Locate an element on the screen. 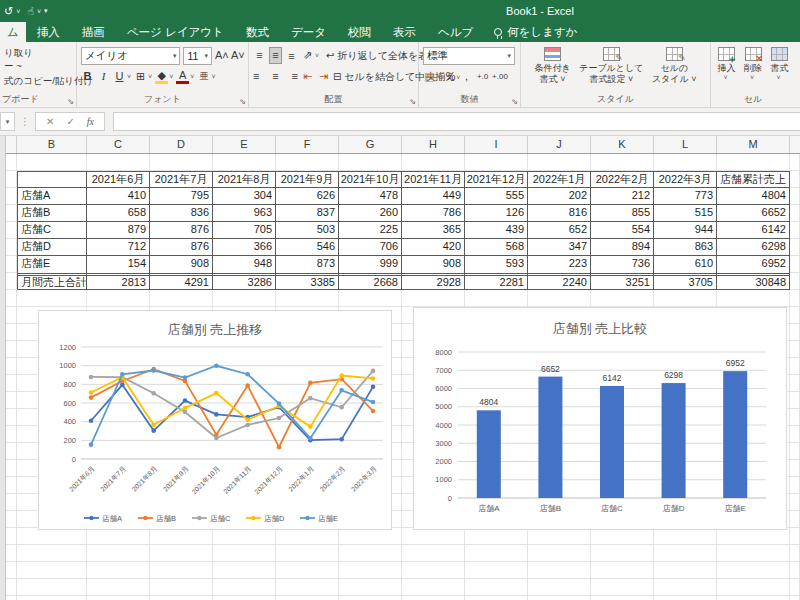 The image size is (800, 600). cell: 347 is located at coordinates (560, 248).